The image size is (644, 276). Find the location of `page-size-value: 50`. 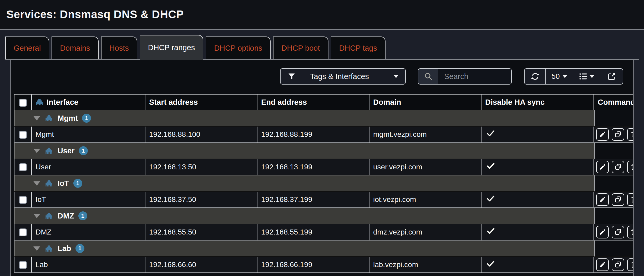

page-size-value: 50 is located at coordinates (555, 76).